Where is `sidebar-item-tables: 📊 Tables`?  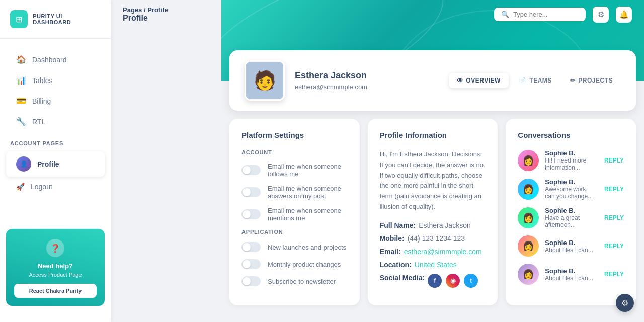
sidebar-item-tables: 📊 Tables is located at coordinates (55, 80).